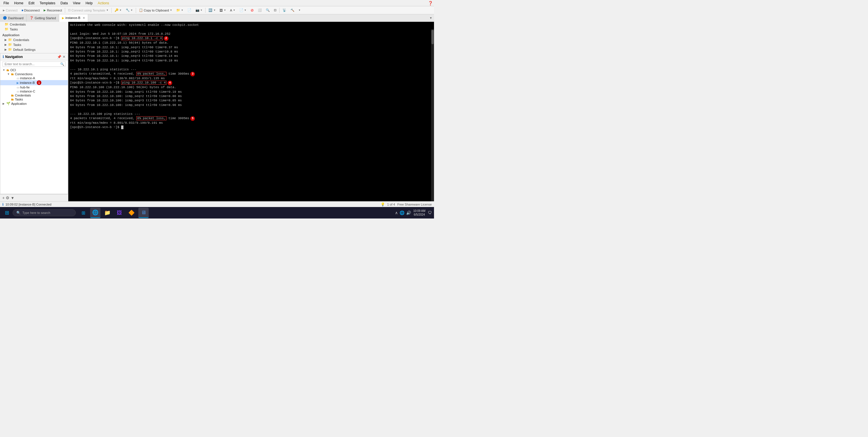 This screenshot has height=437, width=868. Describe the element at coordinates (34, 40) in the screenshot. I see `sidebar-app-credentials: ▶ 📁 Credentials` at that location.